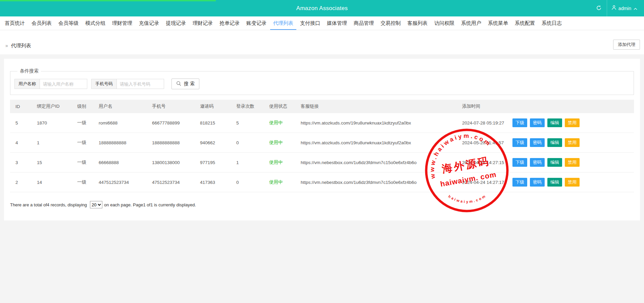 The width and height of the screenshot is (644, 303). What do you see at coordinates (322, 143) in the screenshot?
I see `table-row: 41一级18888888888188888888889406620使用中http…` at bounding box center [322, 143].